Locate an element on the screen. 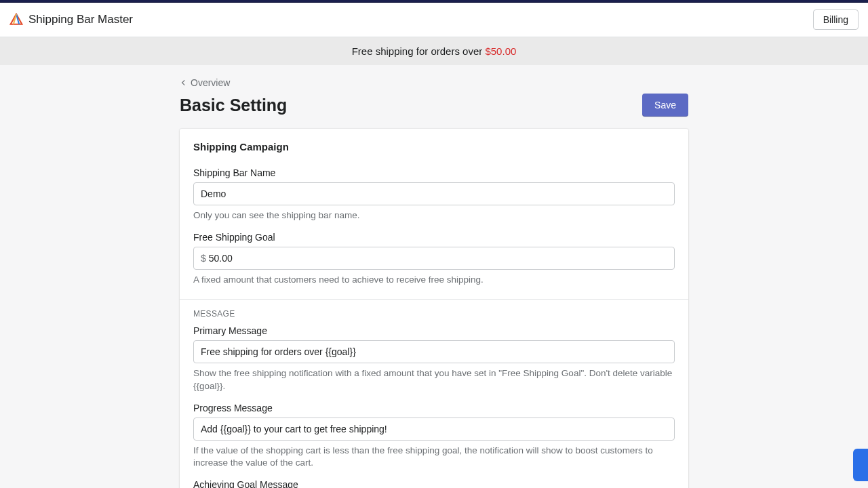 The height and width of the screenshot is (488, 868). input-primary-message is located at coordinates (434, 352).